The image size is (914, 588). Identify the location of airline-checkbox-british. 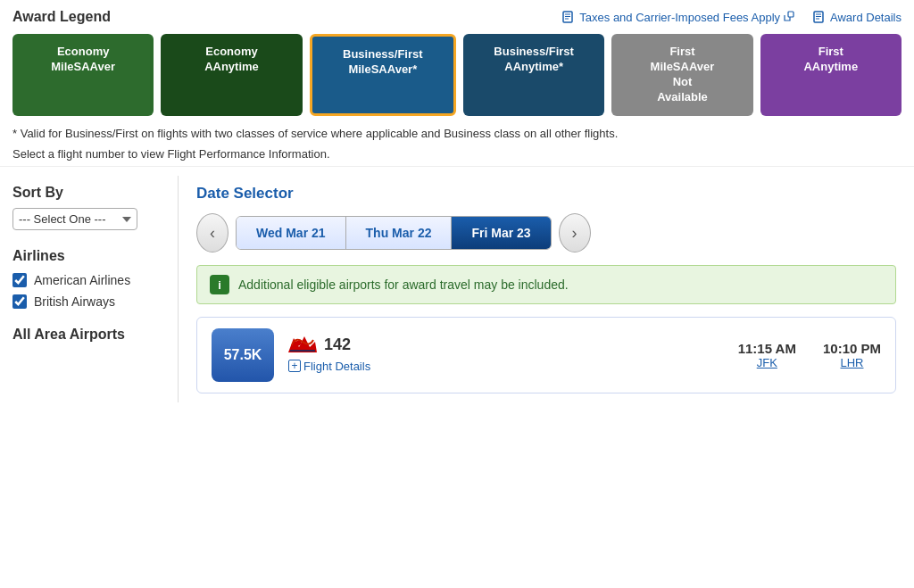
(20, 302).